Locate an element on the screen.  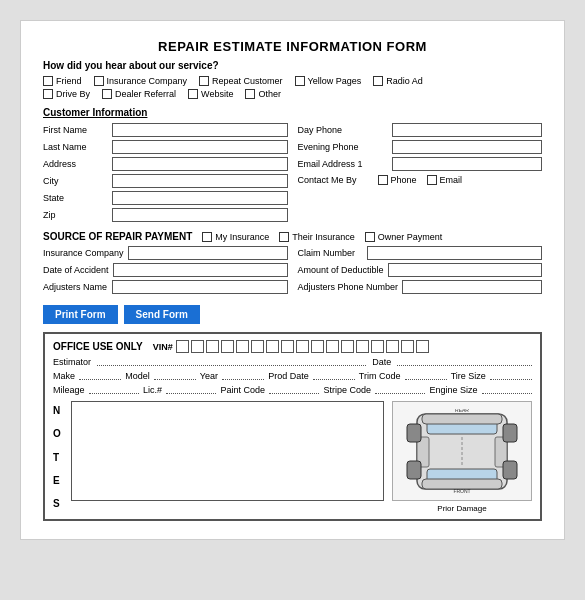
claim-num-input is located at coordinates (455, 253).